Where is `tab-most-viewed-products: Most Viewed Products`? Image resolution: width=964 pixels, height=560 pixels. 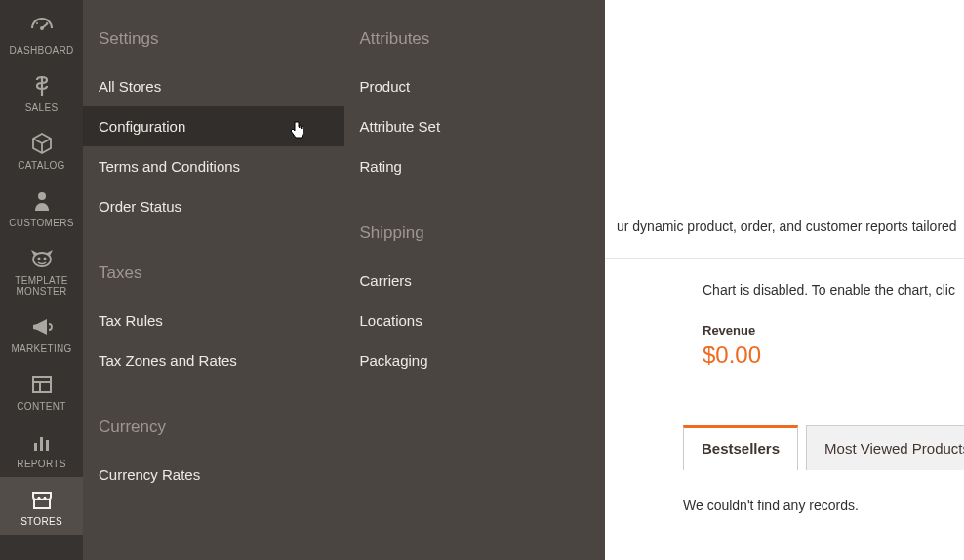
tab-most-viewed-products: Most Viewed Products is located at coordinates (885, 448).